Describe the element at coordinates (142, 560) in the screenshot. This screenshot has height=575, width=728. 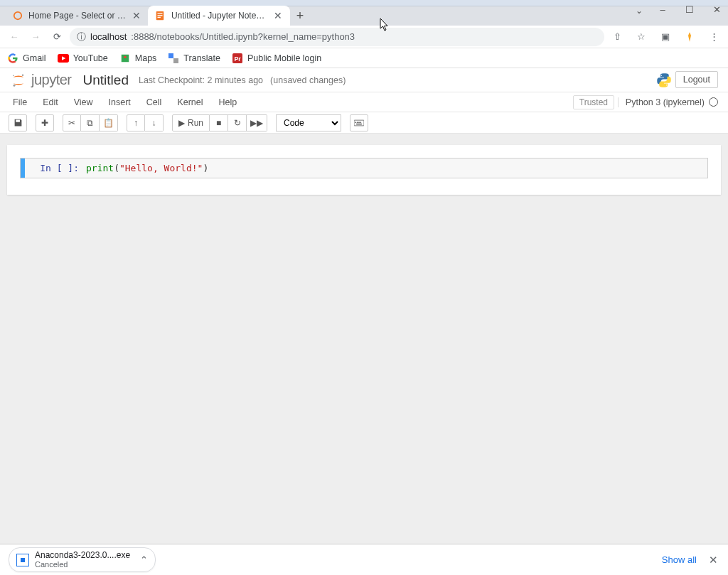
I see `chevron-up-icon: ⌃` at that location.